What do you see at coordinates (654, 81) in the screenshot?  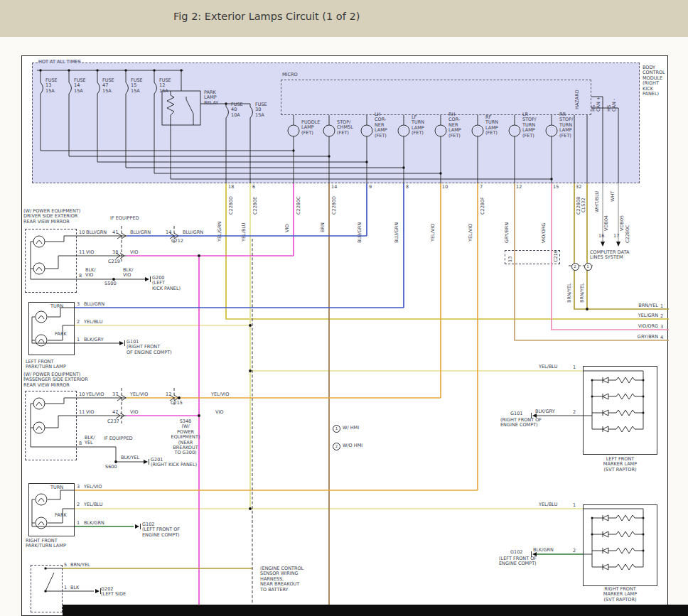 I see `bcm-caption: BODY CONTROL MODULE (RIGHT KICK PANEL)` at bounding box center [654, 81].